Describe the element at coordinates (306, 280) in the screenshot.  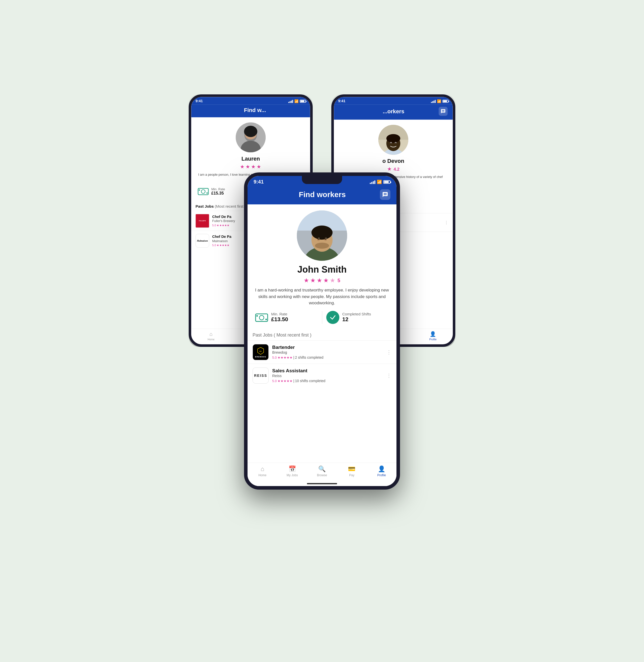
I see `star-c1: ★` at that location.